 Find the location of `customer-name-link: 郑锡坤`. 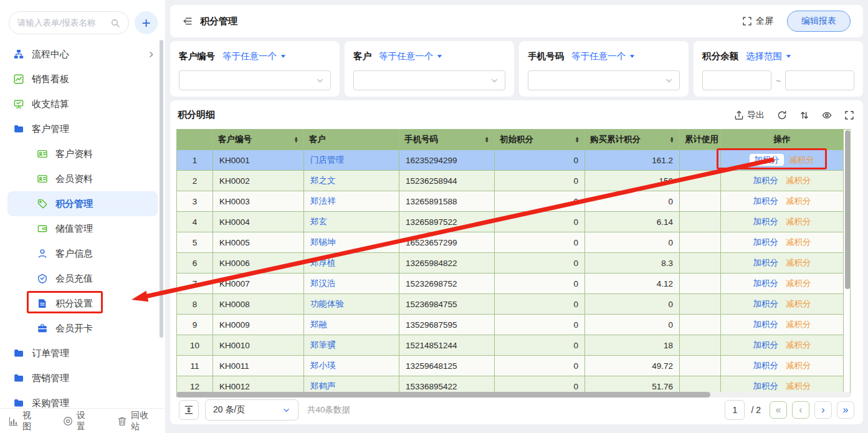

customer-name-link: 郑锡坤 is located at coordinates (323, 242).